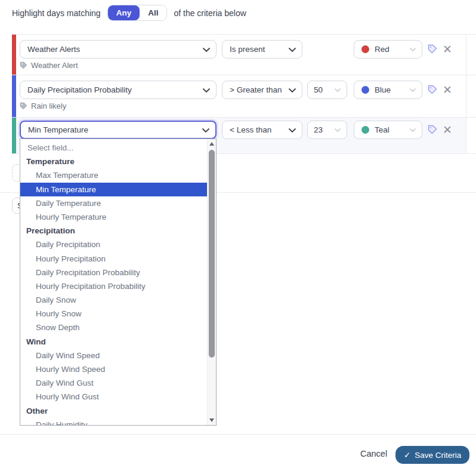 The image size is (476, 471). Describe the element at coordinates (388, 49) in the screenshot. I see `color-select: Red` at that location.